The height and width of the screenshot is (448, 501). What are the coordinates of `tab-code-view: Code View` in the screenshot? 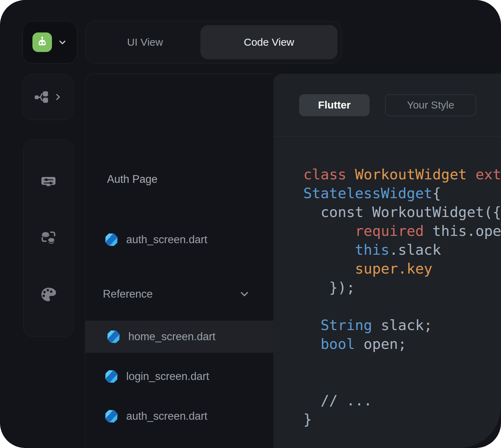 It's located at (269, 42).